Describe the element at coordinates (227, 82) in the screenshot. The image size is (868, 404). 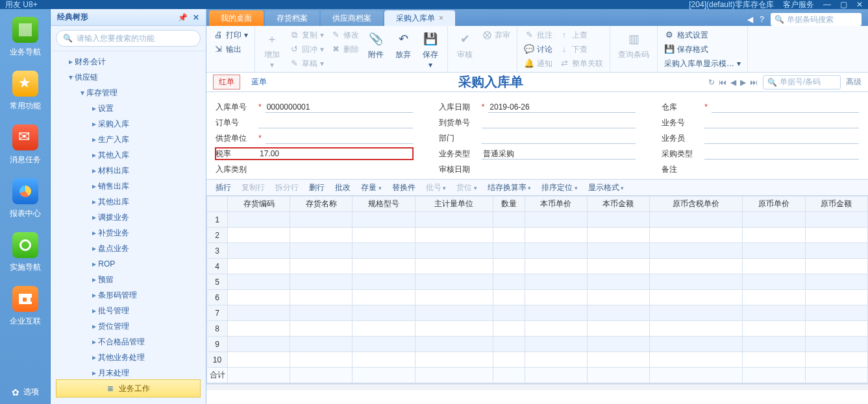
I see `red-doc-toggle: 红单` at that location.